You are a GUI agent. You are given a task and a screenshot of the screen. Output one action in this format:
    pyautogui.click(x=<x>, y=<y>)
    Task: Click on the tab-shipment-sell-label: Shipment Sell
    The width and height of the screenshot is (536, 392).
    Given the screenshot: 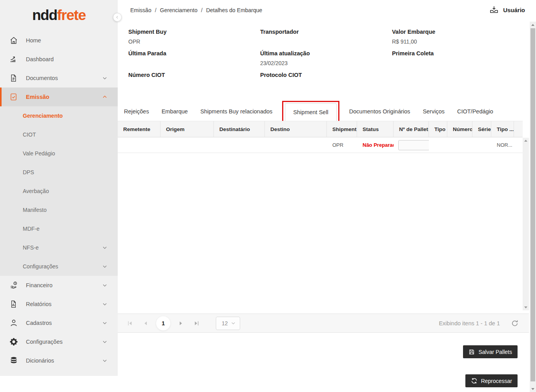 What is the action you would take?
    pyautogui.click(x=311, y=112)
    